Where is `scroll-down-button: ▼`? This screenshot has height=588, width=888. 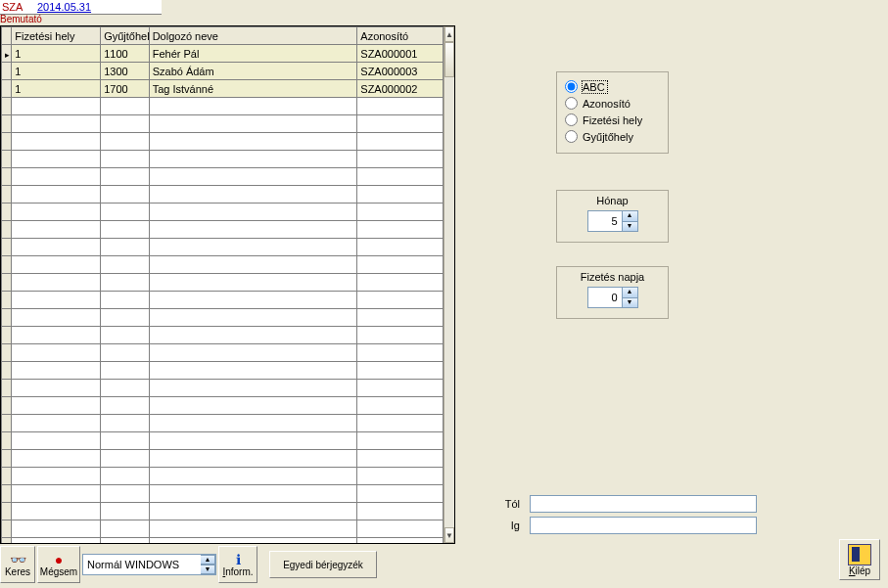 scroll-down-button: ▼ is located at coordinates (449, 535).